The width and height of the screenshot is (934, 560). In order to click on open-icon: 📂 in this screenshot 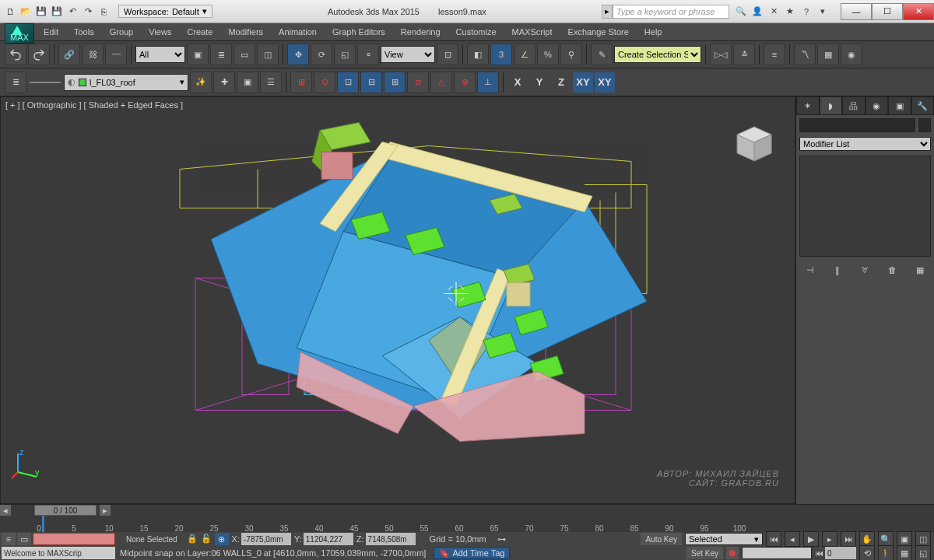, I will do `click(26, 12)`.